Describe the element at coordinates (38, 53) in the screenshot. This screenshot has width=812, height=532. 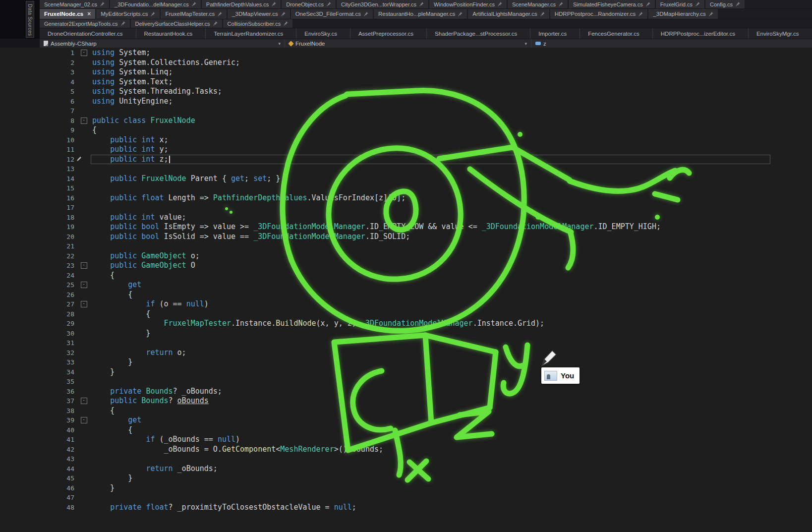
I see `line-number: 1` at that location.